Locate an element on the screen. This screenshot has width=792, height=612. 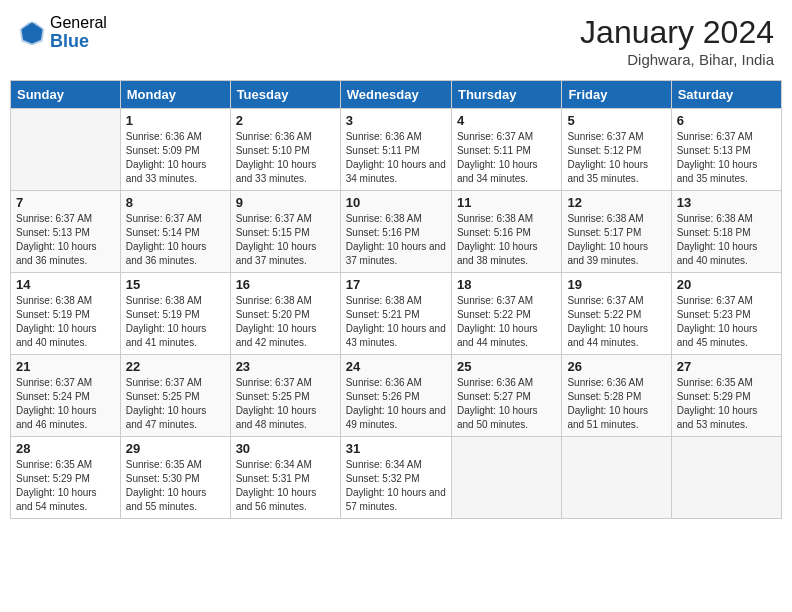
day-number: 7 is located at coordinates (66, 202).